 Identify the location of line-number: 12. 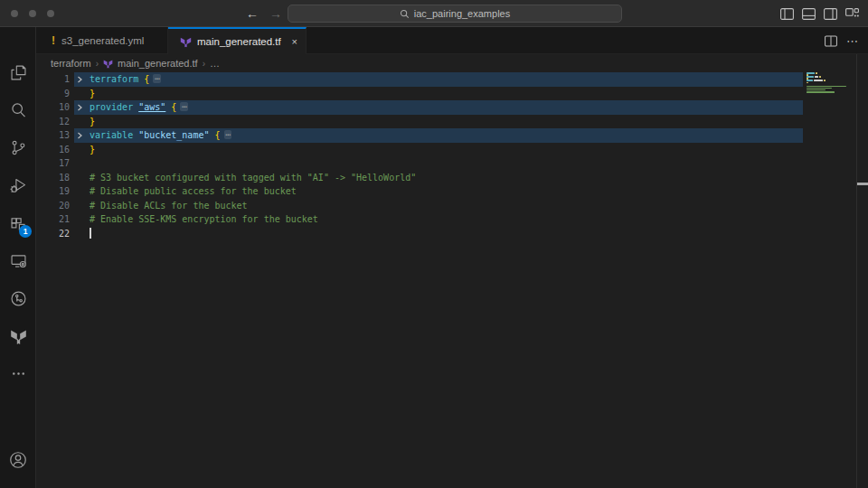
(52, 122).